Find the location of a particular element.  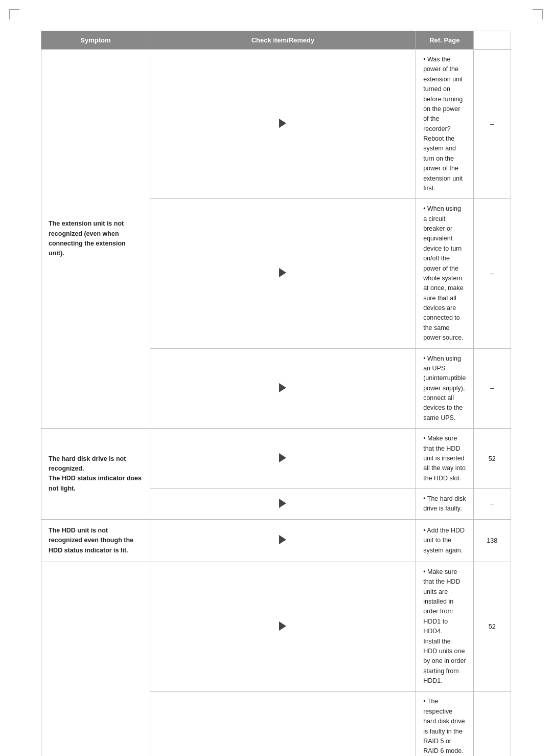

ref-cell-0-2: – is located at coordinates (492, 389).